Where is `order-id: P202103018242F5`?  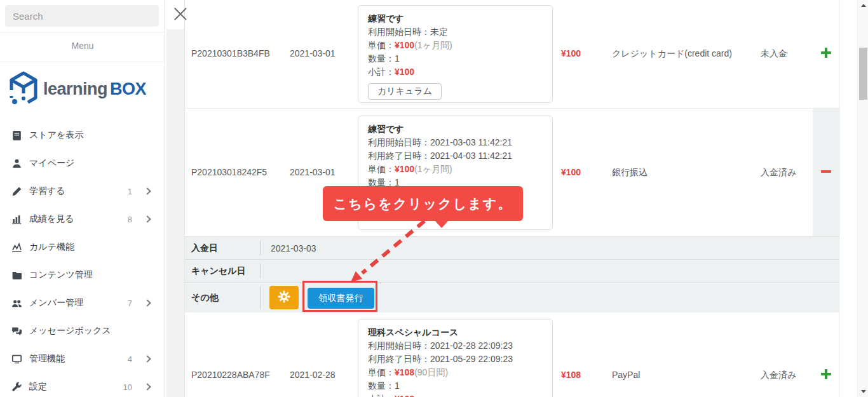 order-id: P202103018242F5 is located at coordinates (229, 172).